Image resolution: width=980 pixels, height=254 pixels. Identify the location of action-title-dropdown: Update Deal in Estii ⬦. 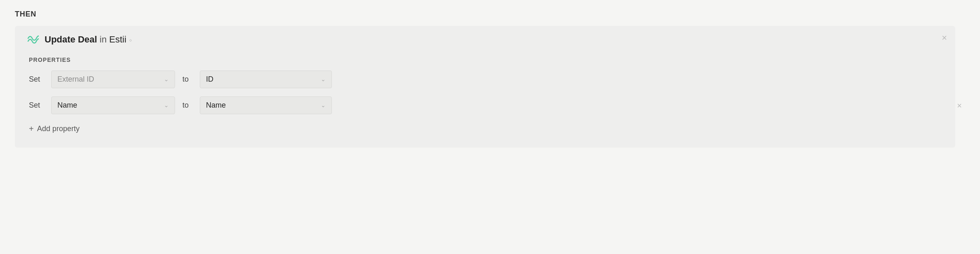
(88, 40).